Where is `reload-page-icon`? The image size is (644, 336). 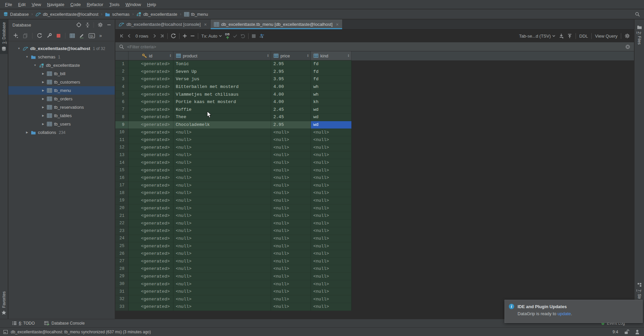 reload-page-icon is located at coordinates (173, 36).